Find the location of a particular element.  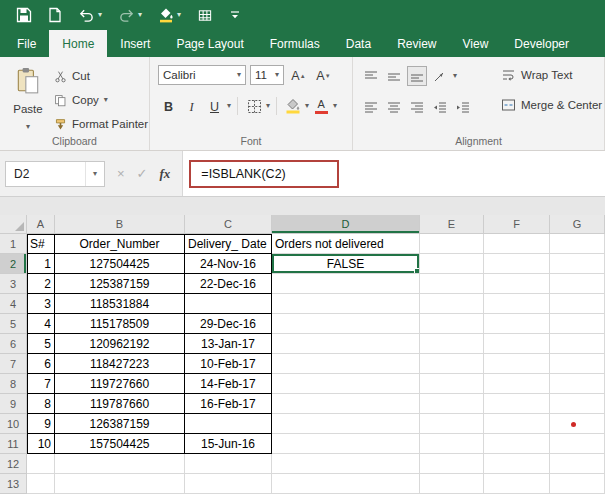

cell-A3: 2 is located at coordinates (41, 284).